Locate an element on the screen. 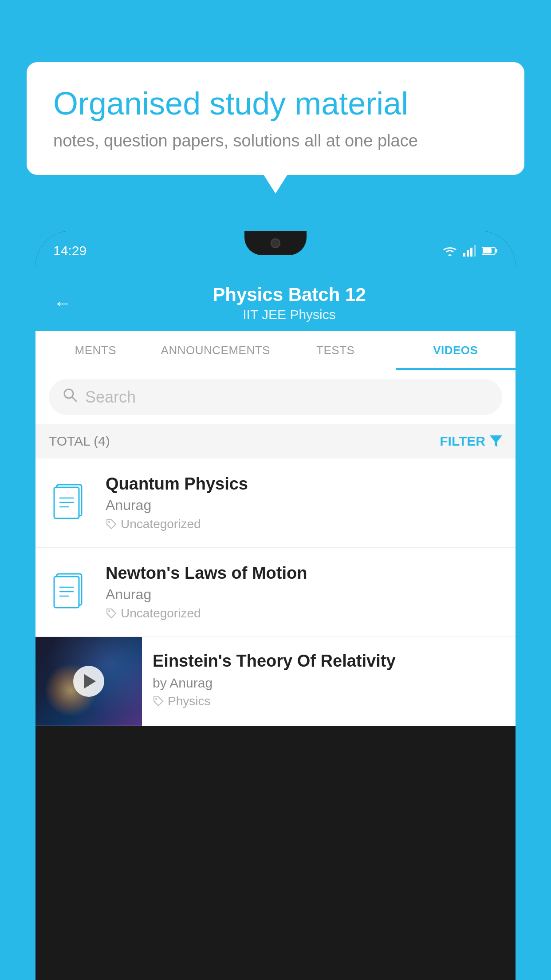  video-info: Einstein's Theory Of Relativity by Anura… is located at coordinates (329, 677).